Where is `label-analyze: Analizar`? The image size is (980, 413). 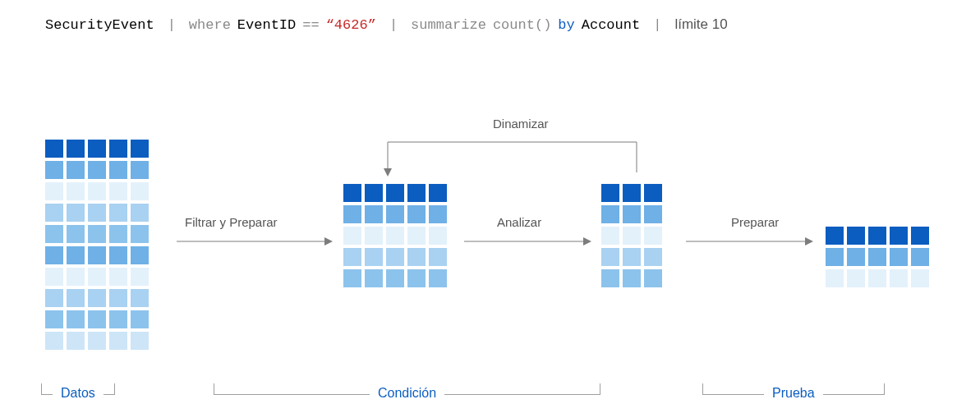
label-analyze: Analizar is located at coordinates (519, 222).